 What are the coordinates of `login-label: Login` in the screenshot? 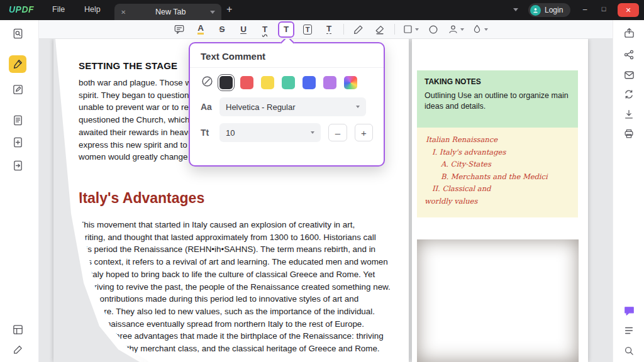 It's located at (553, 10).